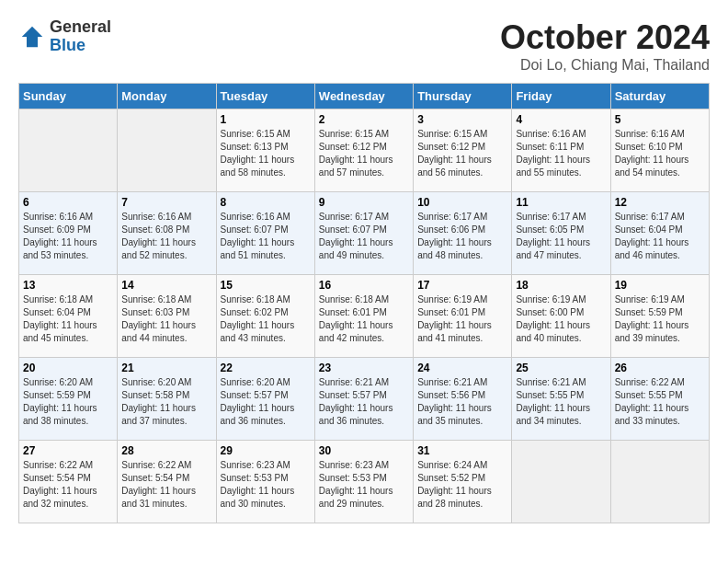 The width and height of the screenshot is (728, 563). Describe the element at coordinates (166, 402) in the screenshot. I see `day-info: Sunrise: 6:20 AMSunset: 5:58 PMDaylight:…` at that location.